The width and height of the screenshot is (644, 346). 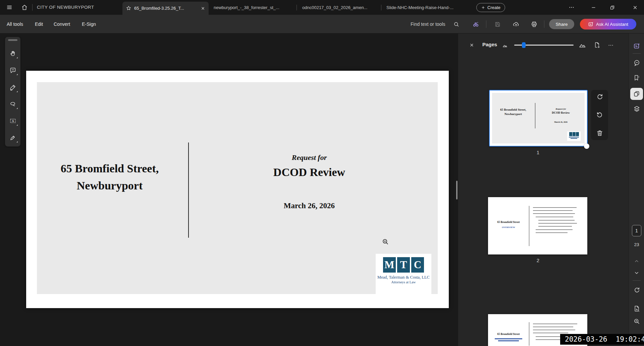 What do you see at coordinates (13, 137) in the screenshot?
I see `fill-sign-tool` at bounding box center [13, 137].